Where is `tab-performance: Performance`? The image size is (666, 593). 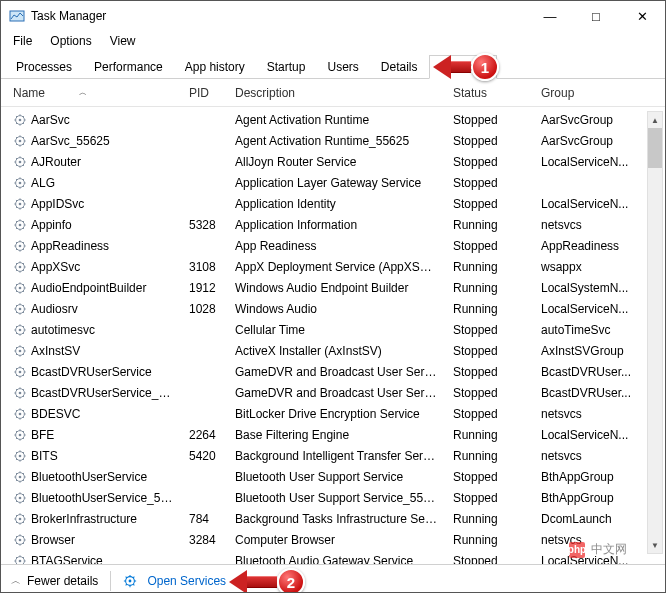 tab-performance: Performance is located at coordinates (128, 67).